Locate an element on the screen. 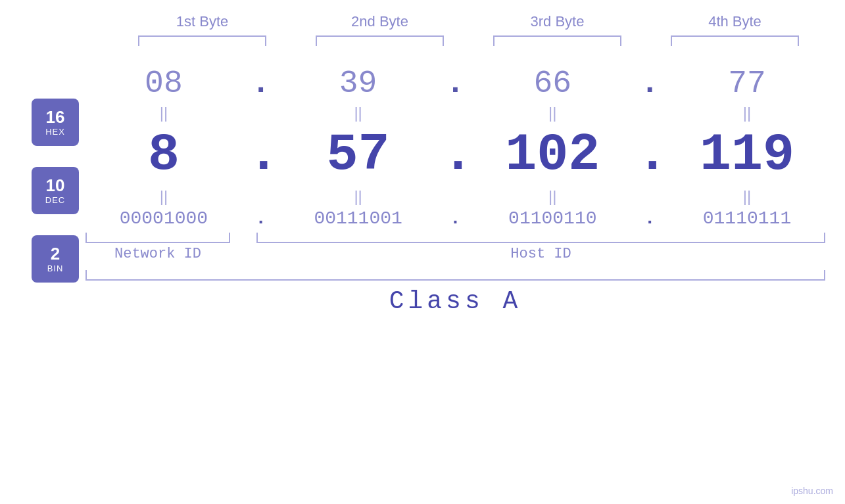 This screenshot has width=845, height=504. hex-byte-4: 77 is located at coordinates (747, 83).